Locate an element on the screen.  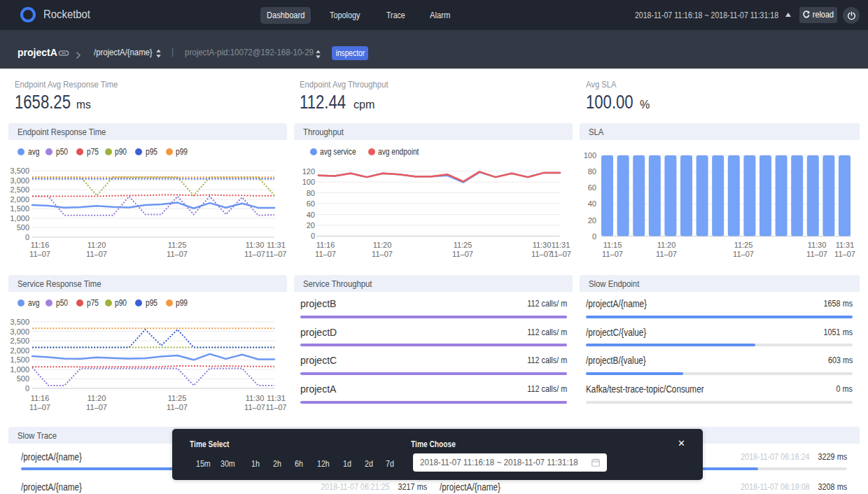
svg-text: 11:15 is located at coordinates (613, 245).